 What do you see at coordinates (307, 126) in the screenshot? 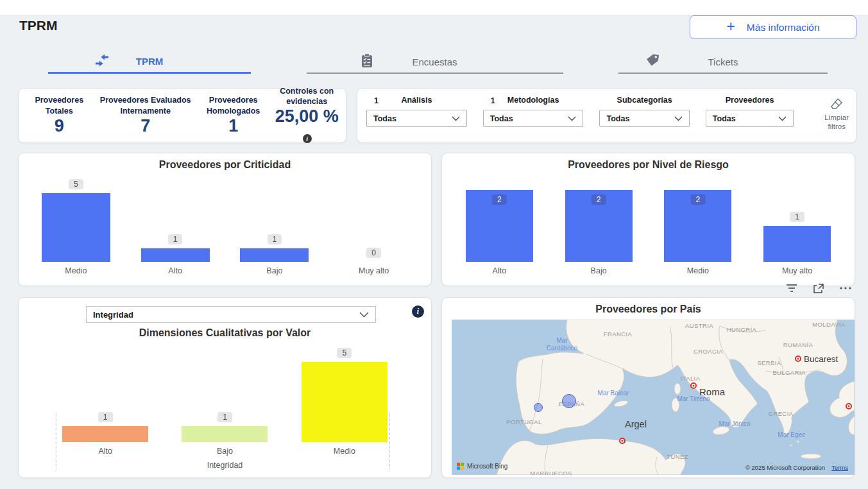
I see `kpi-value: 25,00 %i` at bounding box center [307, 126].